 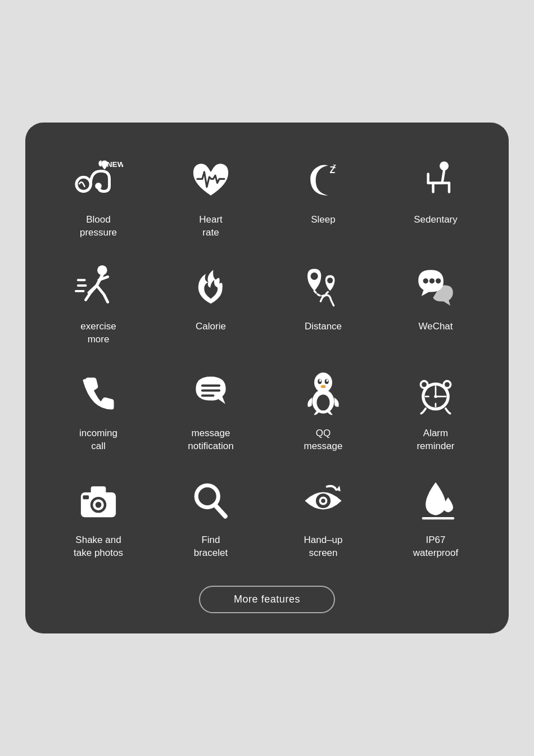 What do you see at coordinates (211, 180) in the screenshot?
I see `heart-rate-icon` at bounding box center [211, 180].